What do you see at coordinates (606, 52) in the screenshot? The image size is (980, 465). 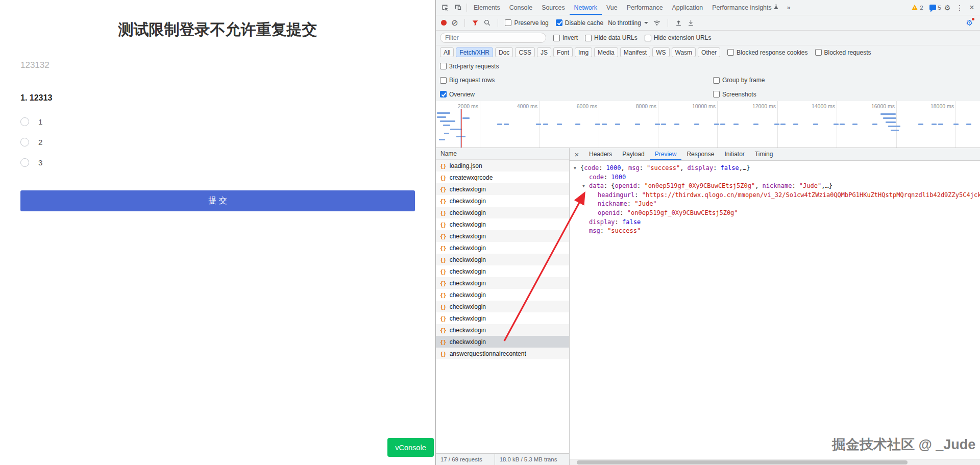 I see `type-filter-media: Media` at bounding box center [606, 52].